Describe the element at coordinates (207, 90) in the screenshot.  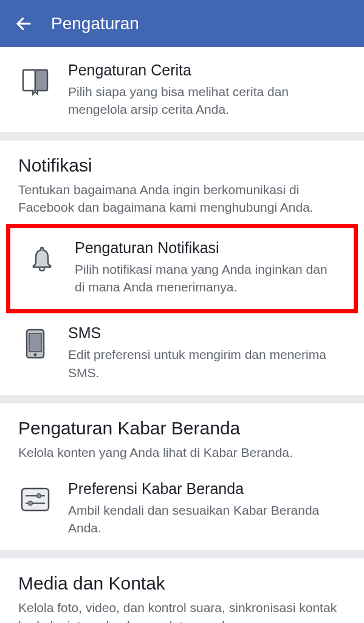
I see `item-content: Pengaturan Cerita Pilih siapa yang bisa …` at that location.